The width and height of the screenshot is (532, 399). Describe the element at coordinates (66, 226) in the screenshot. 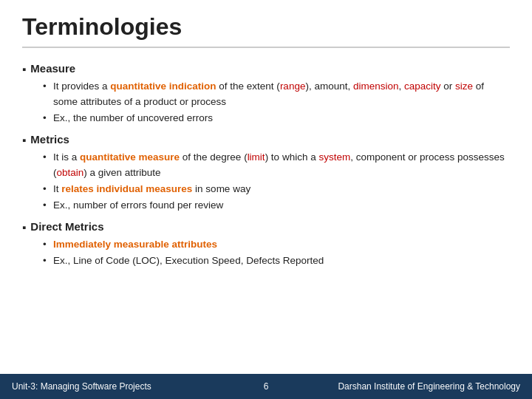

I see `section-title-direct-metrics: Direct Metrics` at that location.